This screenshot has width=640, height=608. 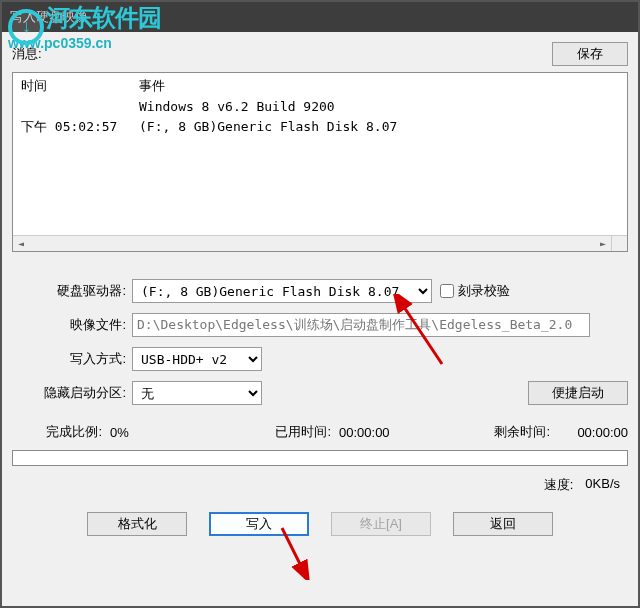 What do you see at coordinates (72, 393) in the screenshot?
I see `hide-partition-label: 隐藏启动分区:` at bounding box center [72, 393].